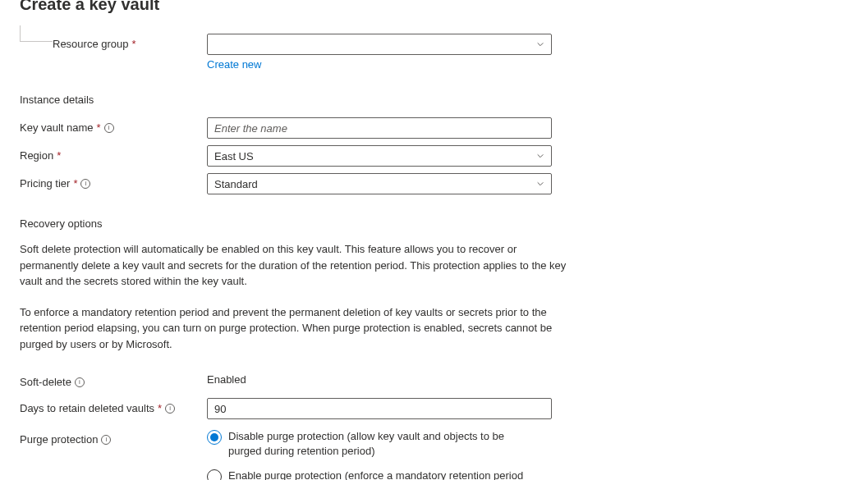 The image size is (868, 480). What do you see at coordinates (434, 409) in the screenshot?
I see `days-to-retain-row: Days to retain deleted vaults * i` at bounding box center [434, 409].